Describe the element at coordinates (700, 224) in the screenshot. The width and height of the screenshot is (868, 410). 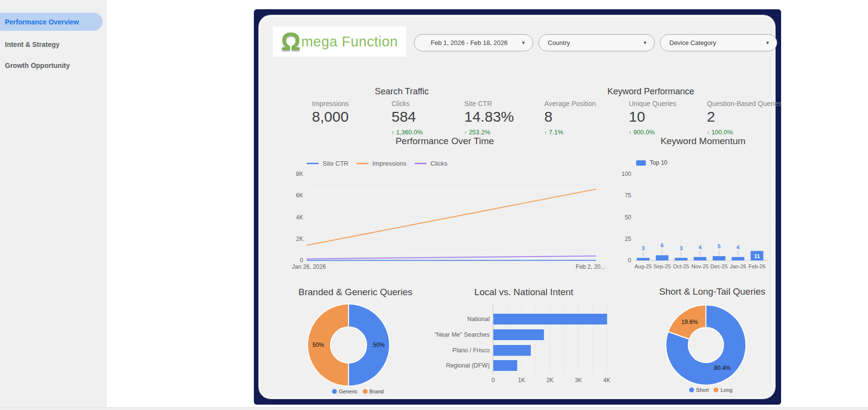
I see `keyword-momentum-chart: 02550751003Aug-256Sep-253Oct-254Nov-255D…` at that location.